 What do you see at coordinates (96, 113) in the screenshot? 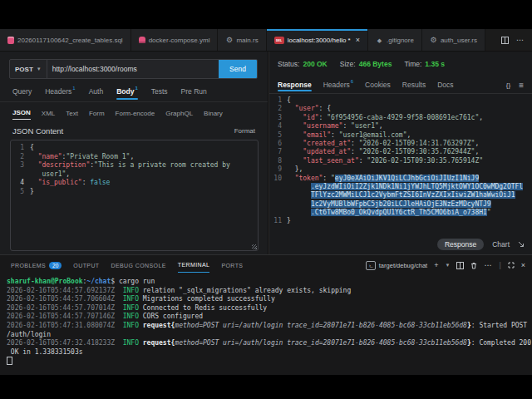
I see `body-type-tab-form: Form` at bounding box center [96, 113].